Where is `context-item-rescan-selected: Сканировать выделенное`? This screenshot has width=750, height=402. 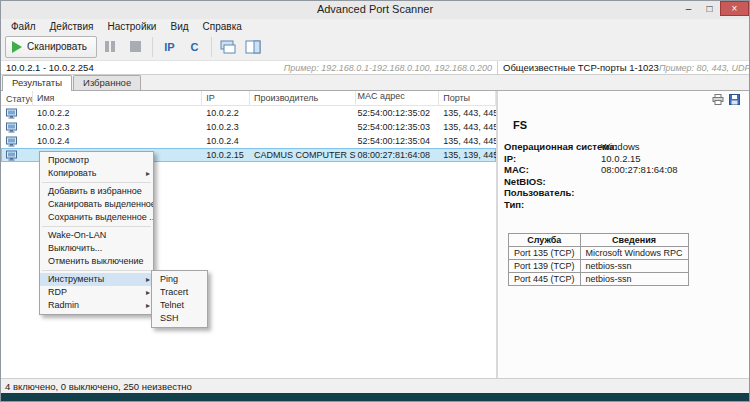
context-item-rescan-selected: Сканировать выделенное is located at coordinates (96, 204).